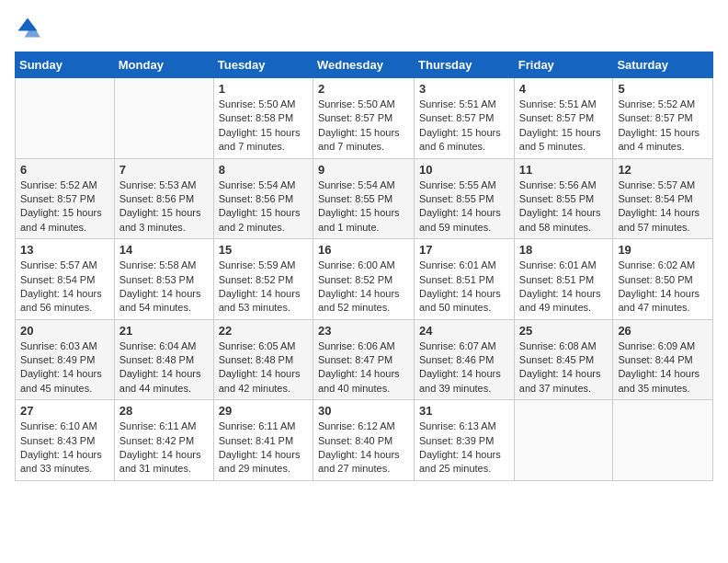 Image resolution: width=728 pixels, height=563 pixels. What do you see at coordinates (364, 427) in the screenshot?
I see `cell-text-line: Sunrise: 6:12 AM` at bounding box center [364, 427].